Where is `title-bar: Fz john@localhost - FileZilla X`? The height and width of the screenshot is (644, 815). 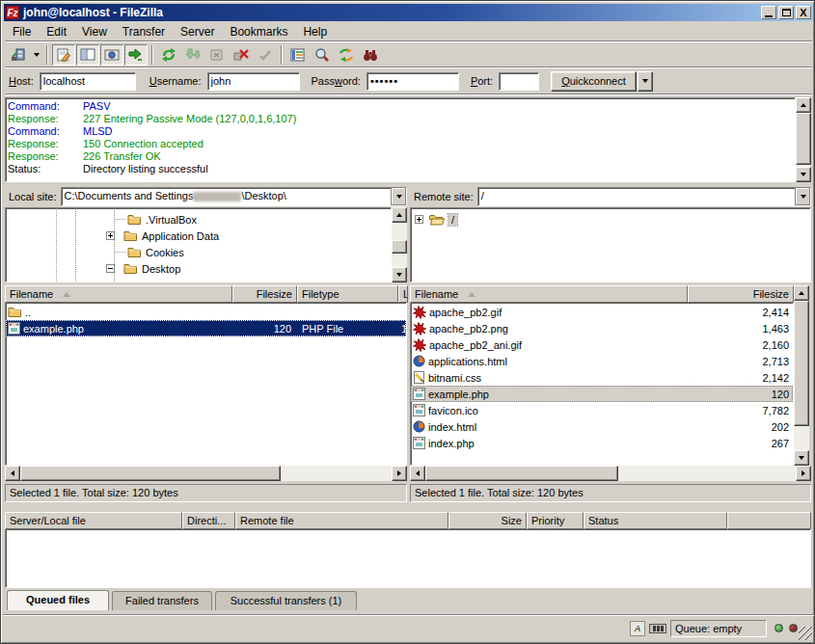
title-bar: Fz john@localhost - FileZilla X is located at coordinates (409, 13).